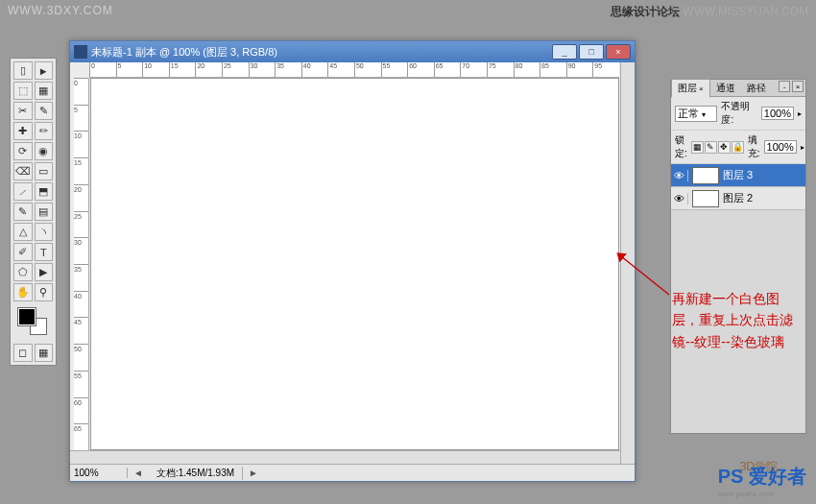  Describe the element at coordinates (798, 86) in the screenshot. I see `panel-close-icon: ×` at that location.